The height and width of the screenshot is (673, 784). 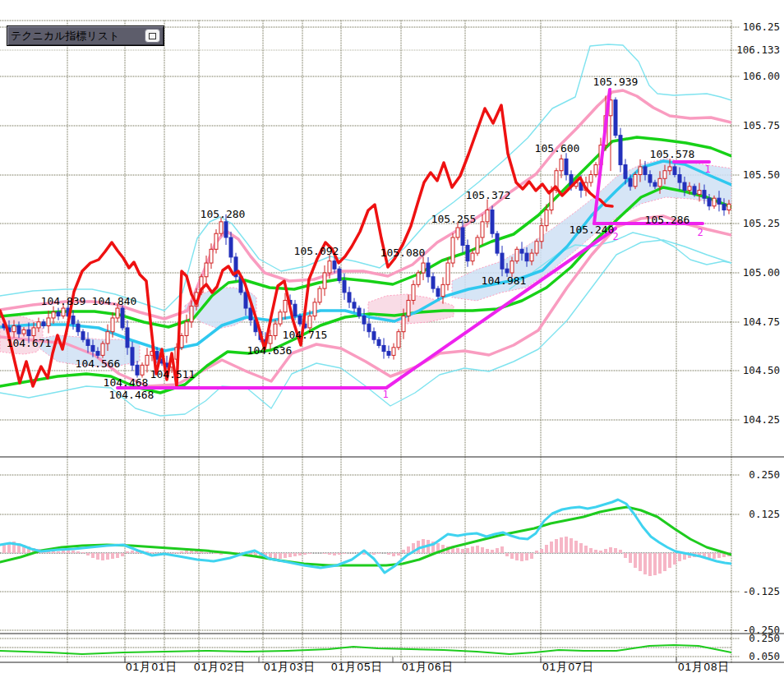 I want to click on price-annotation: 105.939, so click(x=616, y=82).